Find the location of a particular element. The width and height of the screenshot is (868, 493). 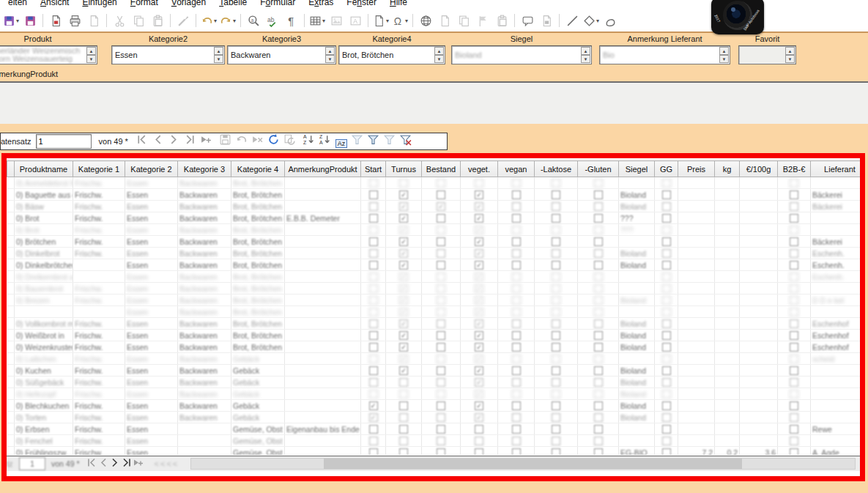

column-header-vg: veget. is located at coordinates (479, 169).